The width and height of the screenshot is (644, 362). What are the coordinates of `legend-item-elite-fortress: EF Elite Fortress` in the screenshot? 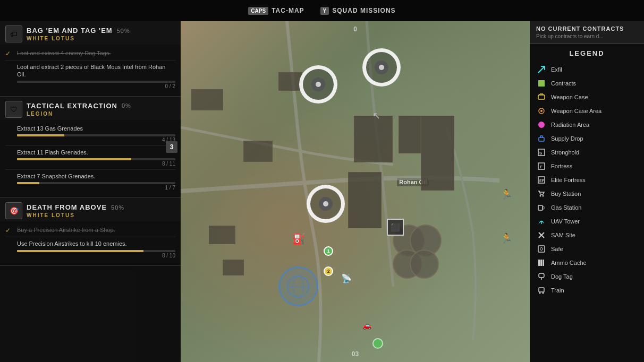 It's located at (587, 180).